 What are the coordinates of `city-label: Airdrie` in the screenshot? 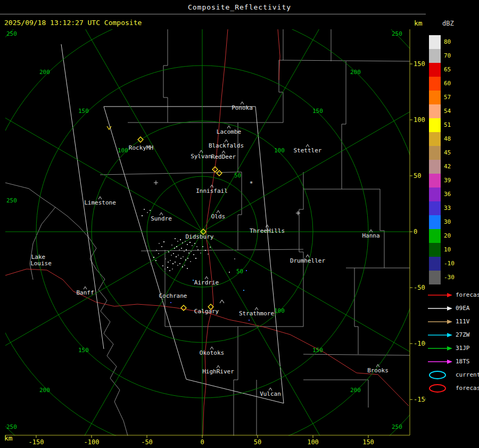 It's located at (207, 282).